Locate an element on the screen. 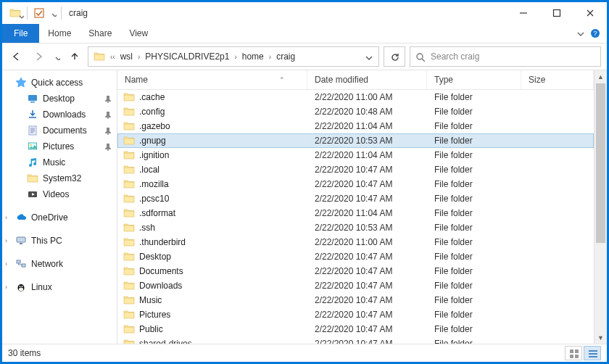  sidebar-onedrive: › OneDrive is located at coordinates (59, 218).